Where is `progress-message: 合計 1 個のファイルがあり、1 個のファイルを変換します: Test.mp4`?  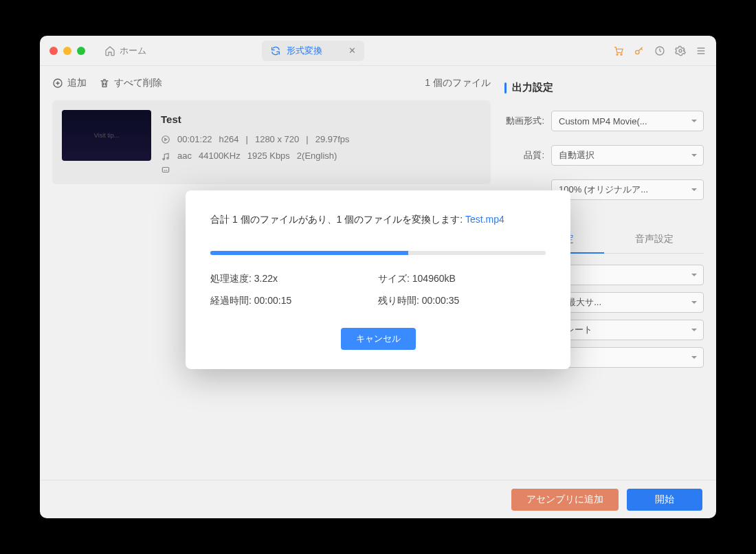
progress-message: 合計 1 個のファイルがあり、1 個のファイルを変換します: Test.mp4 is located at coordinates (378, 220).